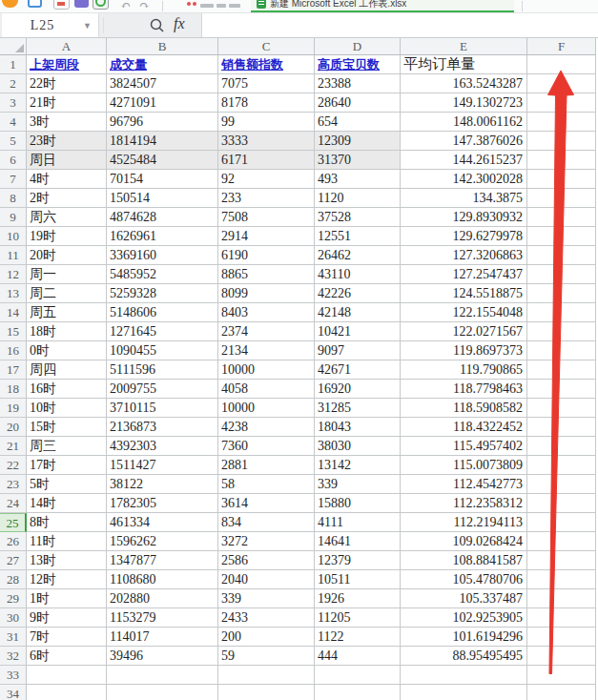 This screenshot has height=700, width=598. Describe the element at coordinates (464, 332) in the screenshot. I see `cell-E15: 122.0271567` at that location.